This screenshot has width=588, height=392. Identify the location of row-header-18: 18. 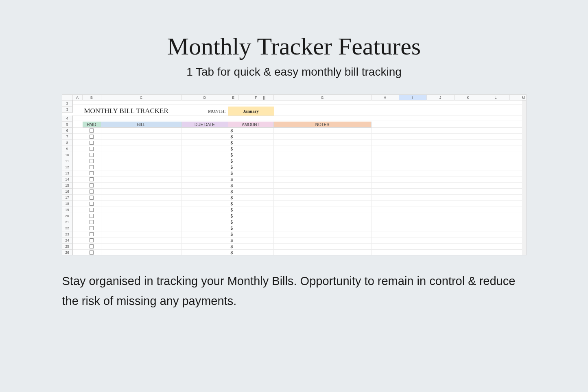
(68, 204).